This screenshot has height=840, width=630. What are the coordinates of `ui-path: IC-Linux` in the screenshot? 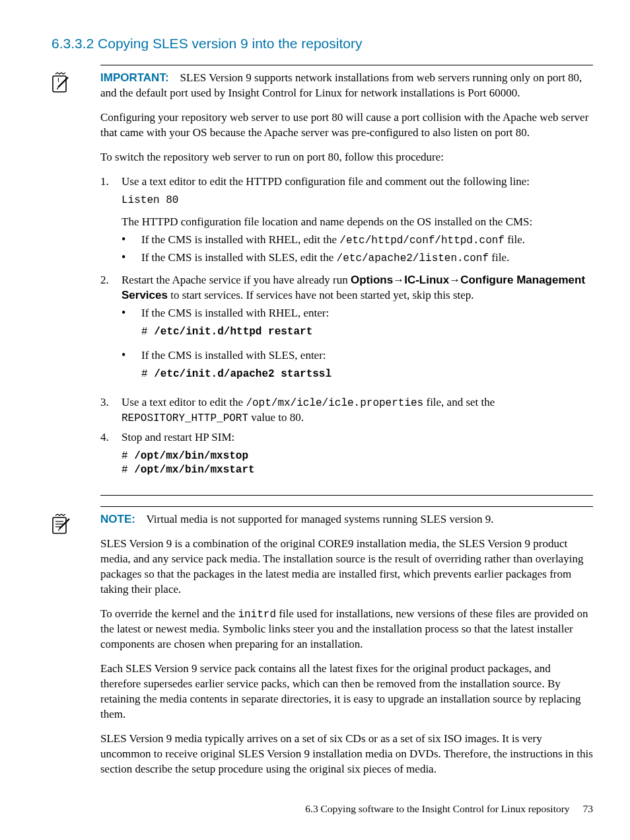 It's located at (427, 280).